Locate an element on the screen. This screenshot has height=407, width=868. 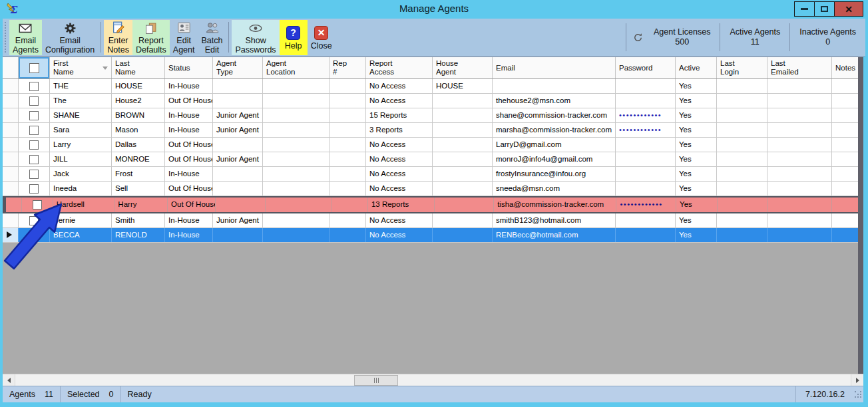
table-row: SHANEBROWNIn-HouseJunior Agent15 Reports… is located at coordinates (433, 116).